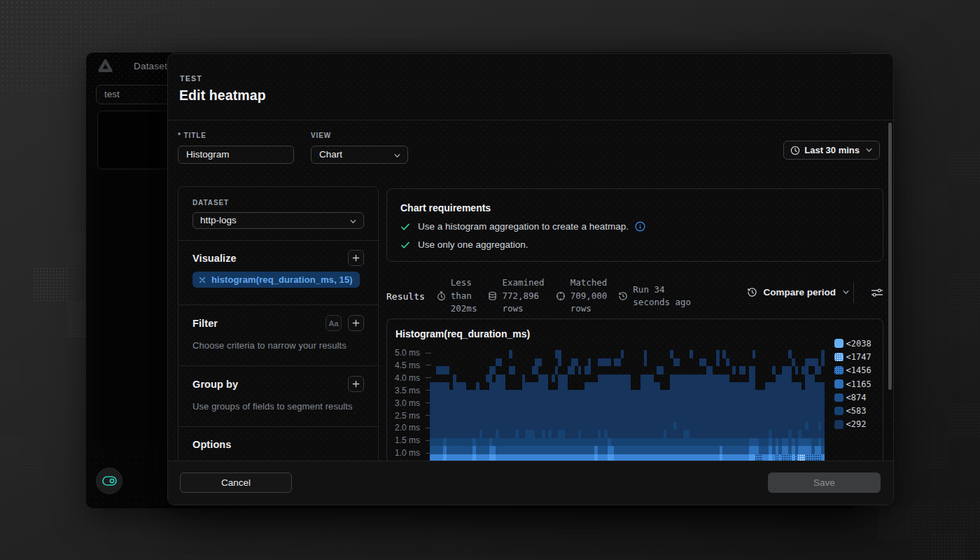  Describe the element at coordinates (799, 293) in the screenshot. I see `compare-period-label: Compare period` at that location.